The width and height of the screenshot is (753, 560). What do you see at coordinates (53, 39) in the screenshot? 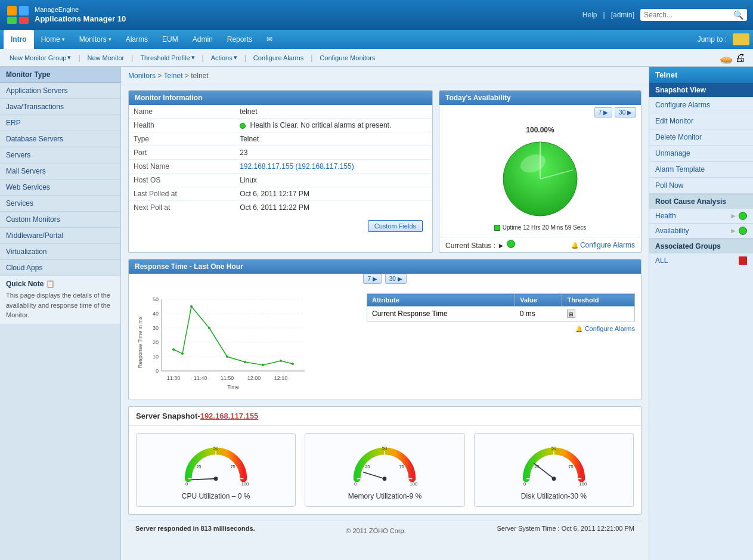
I see `nav-home: Home ▾` at bounding box center [53, 39].